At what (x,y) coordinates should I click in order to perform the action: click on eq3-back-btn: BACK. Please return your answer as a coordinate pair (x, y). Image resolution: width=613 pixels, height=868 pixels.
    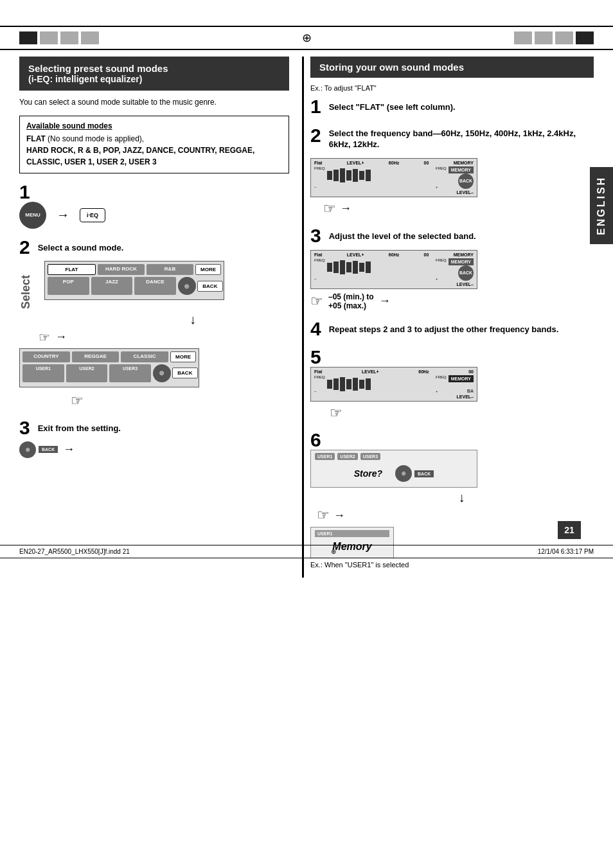
    Looking at the image, I should click on (466, 273).